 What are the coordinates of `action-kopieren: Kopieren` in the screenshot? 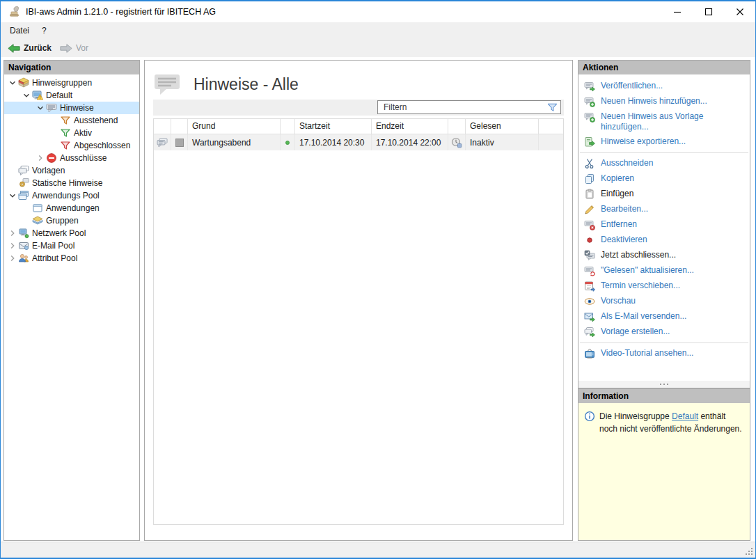 It's located at (664, 179).